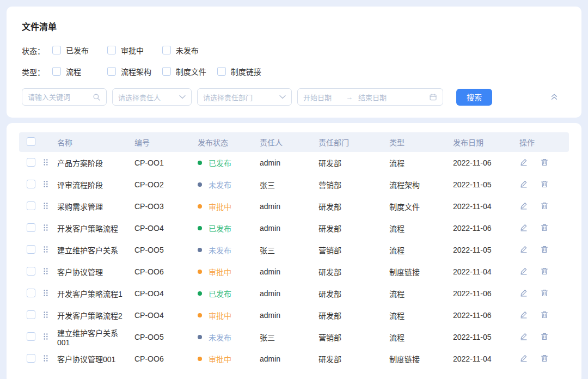 This screenshot has height=379, width=588. What do you see at coordinates (30, 206) in the screenshot?
I see `row-select-cell` at bounding box center [30, 206].